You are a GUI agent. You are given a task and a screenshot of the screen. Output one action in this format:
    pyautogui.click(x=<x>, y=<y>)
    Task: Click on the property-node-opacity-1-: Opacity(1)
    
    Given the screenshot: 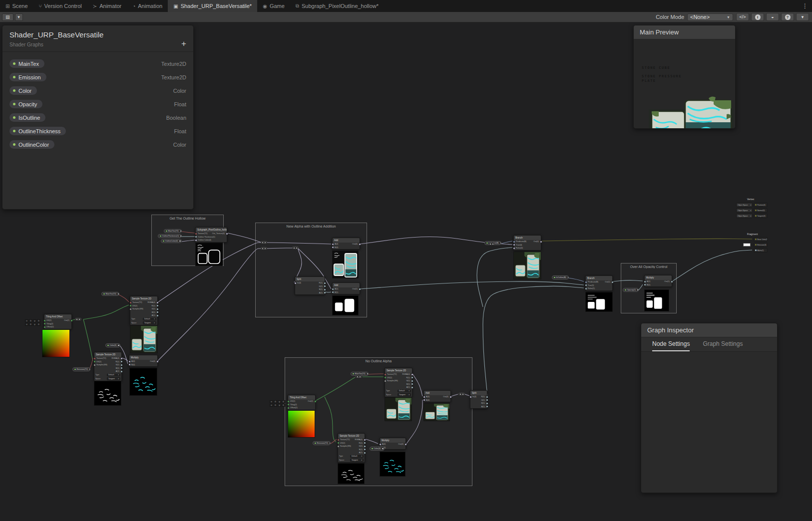 What is the action you would take?
    pyautogui.click(x=631, y=290)
    